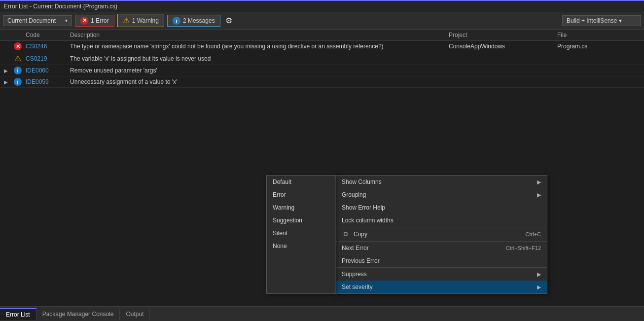 The image size is (644, 321). Describe the element at coordinates (257, 46) in the screenshot. I see `row-description: The type or namespace name 'stringx' cou…` at that location.